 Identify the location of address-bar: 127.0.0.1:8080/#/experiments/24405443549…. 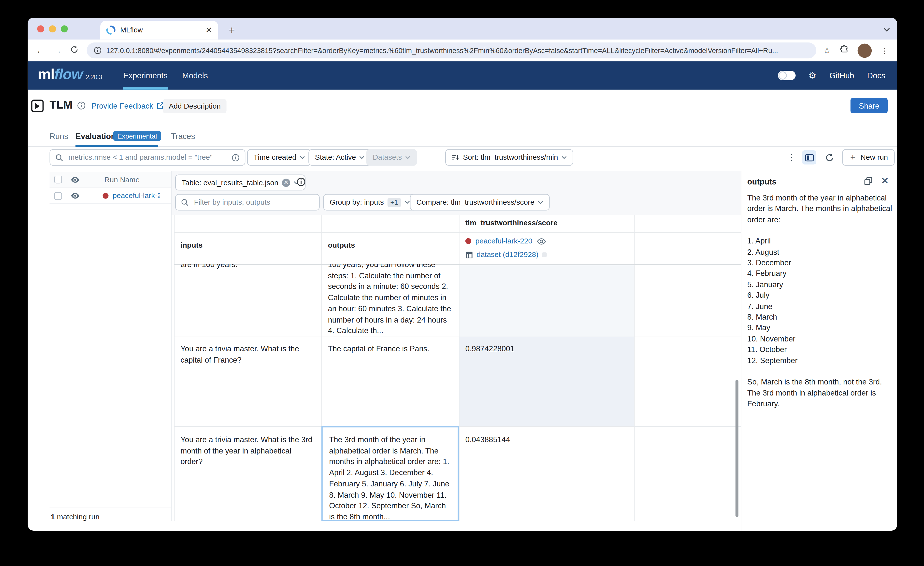
(452, 50).